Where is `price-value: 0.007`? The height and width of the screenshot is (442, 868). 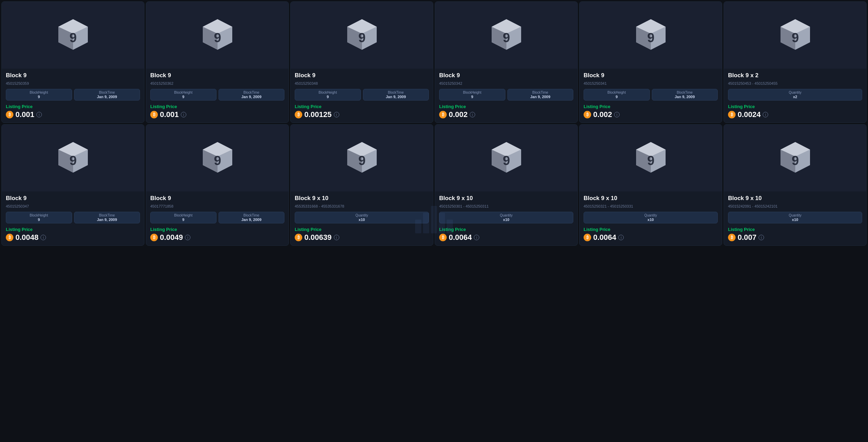 price-value: 0.007 is located at coordinates (747, 237).